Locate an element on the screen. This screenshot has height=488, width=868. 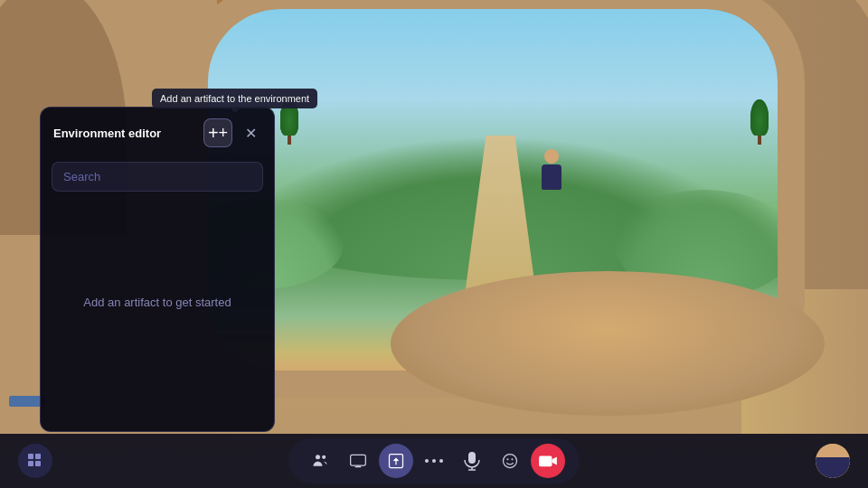
grid-menu-button is located at coordinates (35, 461).